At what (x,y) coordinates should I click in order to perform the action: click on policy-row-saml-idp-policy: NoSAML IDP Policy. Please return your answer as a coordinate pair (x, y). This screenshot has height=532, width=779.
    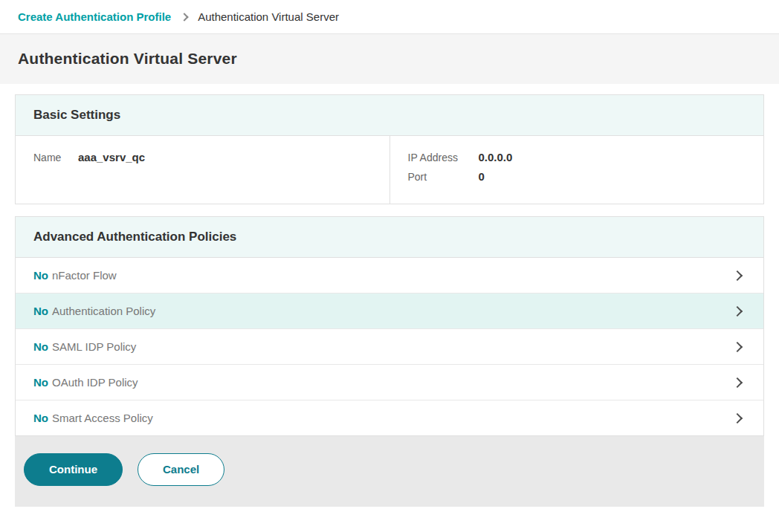
    Looking at the image, I should click on (390, 347).